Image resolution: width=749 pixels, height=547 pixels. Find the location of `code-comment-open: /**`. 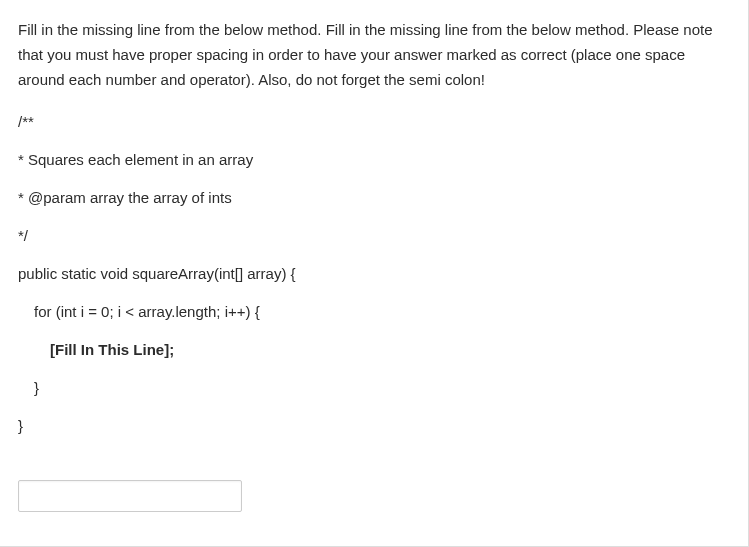

code-comment-open: /** is located at coordinates (373, 122).